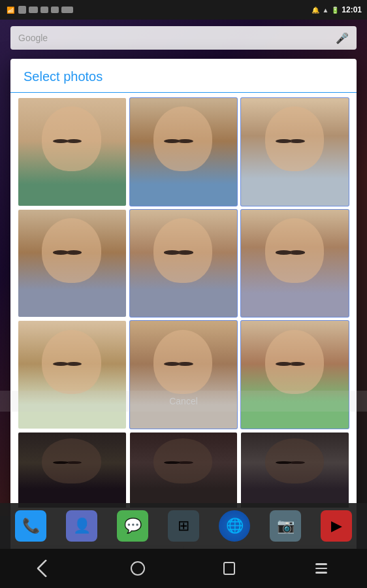  I want to click on dialog-header: Select photos, so click(184, 76).